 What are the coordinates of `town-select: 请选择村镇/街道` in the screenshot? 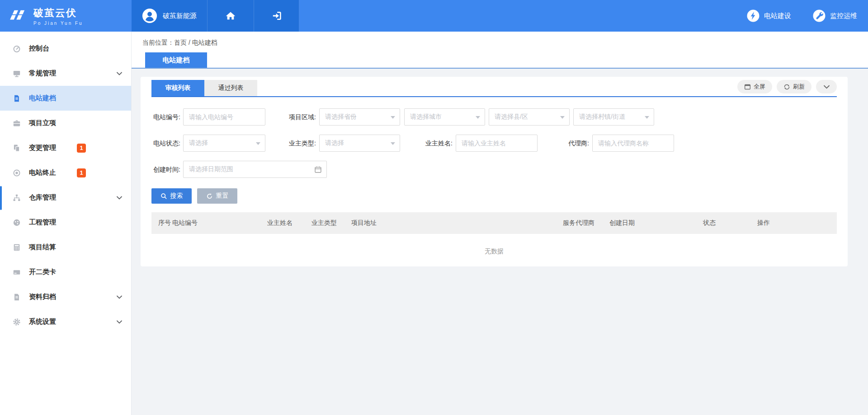 It's located at (614, 117).